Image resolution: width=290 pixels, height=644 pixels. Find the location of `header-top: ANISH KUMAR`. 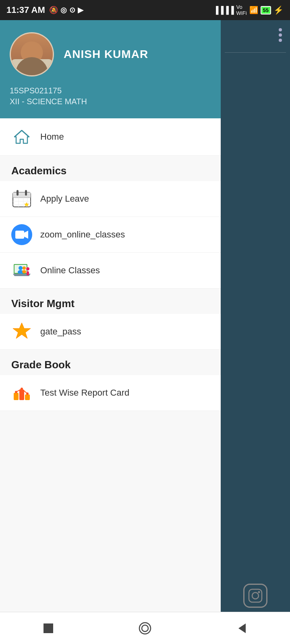

header-top: ANISH KUMAR is located at coordinates (110, 54).